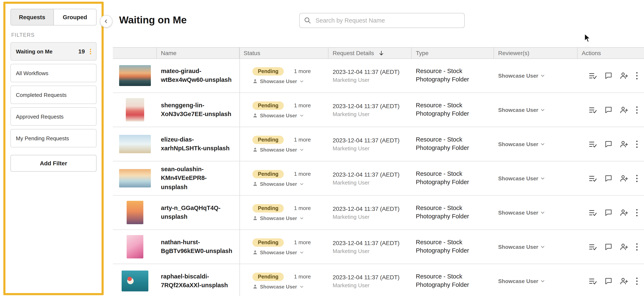  Describe the element at coordinates (54, 73) in the screenshot. I see `filter-all-workflows: All Workflows` at that location.